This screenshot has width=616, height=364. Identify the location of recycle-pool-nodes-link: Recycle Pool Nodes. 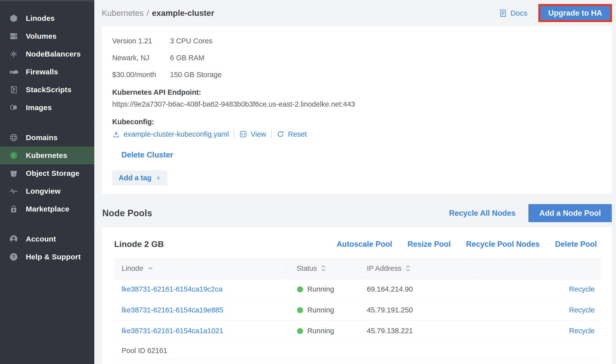
(503, 244).